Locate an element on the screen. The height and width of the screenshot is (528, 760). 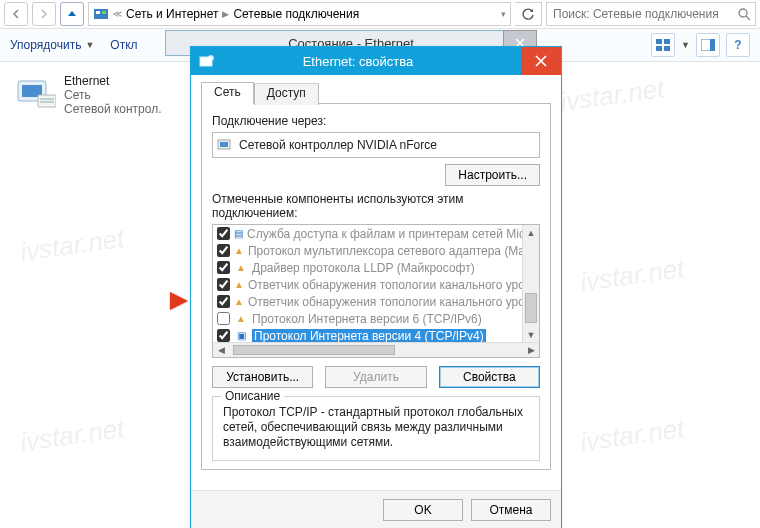
install-button: Установить... is located at coordinates (262, 377).